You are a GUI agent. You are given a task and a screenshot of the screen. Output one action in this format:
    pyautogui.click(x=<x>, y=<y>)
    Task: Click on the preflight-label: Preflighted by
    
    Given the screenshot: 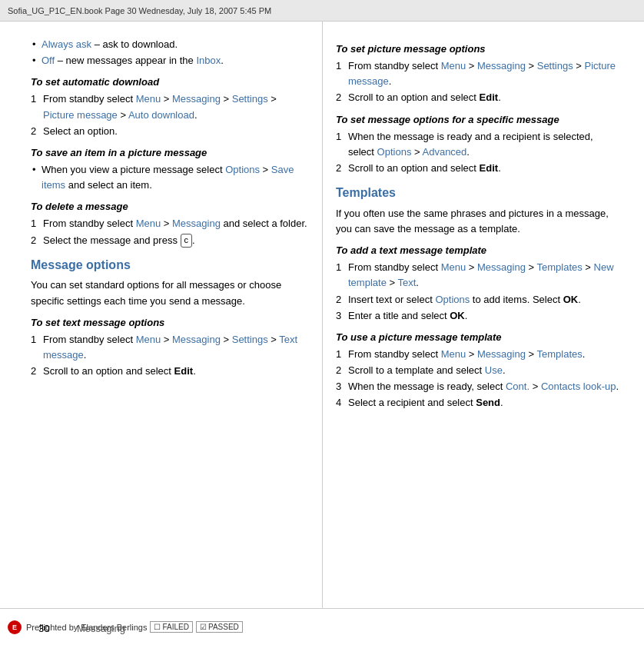 What is the action you would take?
    pyautogui.click(x=52, y=627)
    